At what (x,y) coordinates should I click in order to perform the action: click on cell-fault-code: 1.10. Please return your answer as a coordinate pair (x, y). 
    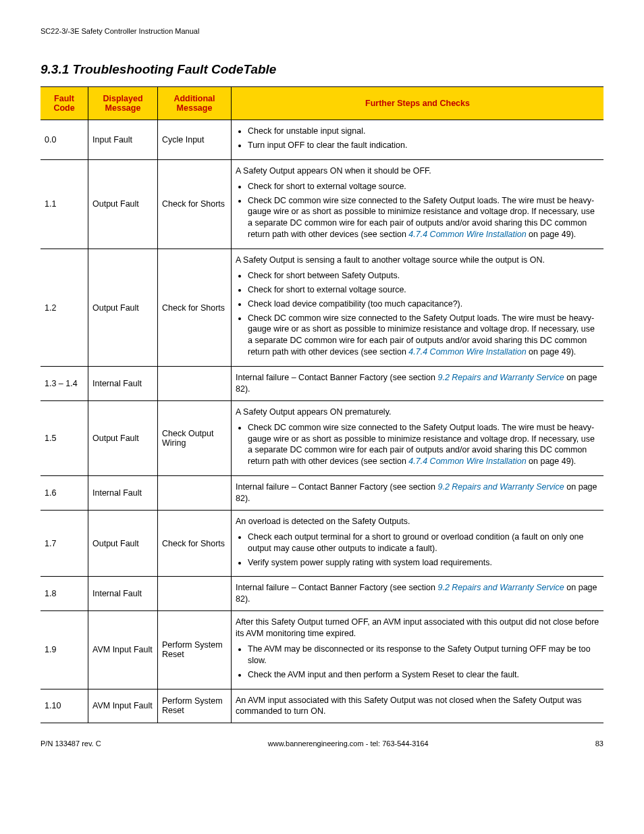
    Looking at the image, I should click on (65, 706).